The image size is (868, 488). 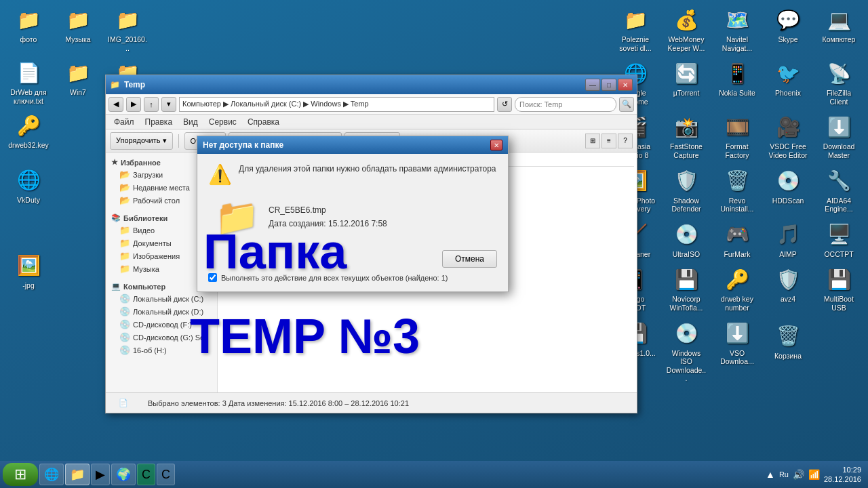 I want to click on dialog-folder-icon: 📁, so click(x=237, y=217).